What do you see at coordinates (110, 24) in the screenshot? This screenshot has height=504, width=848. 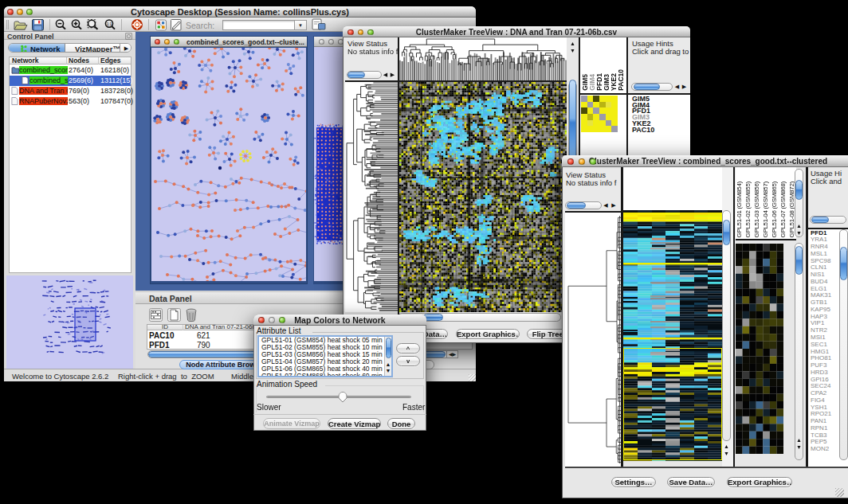 I see `svg-text: 1:1` at bounding box center [110, 24].